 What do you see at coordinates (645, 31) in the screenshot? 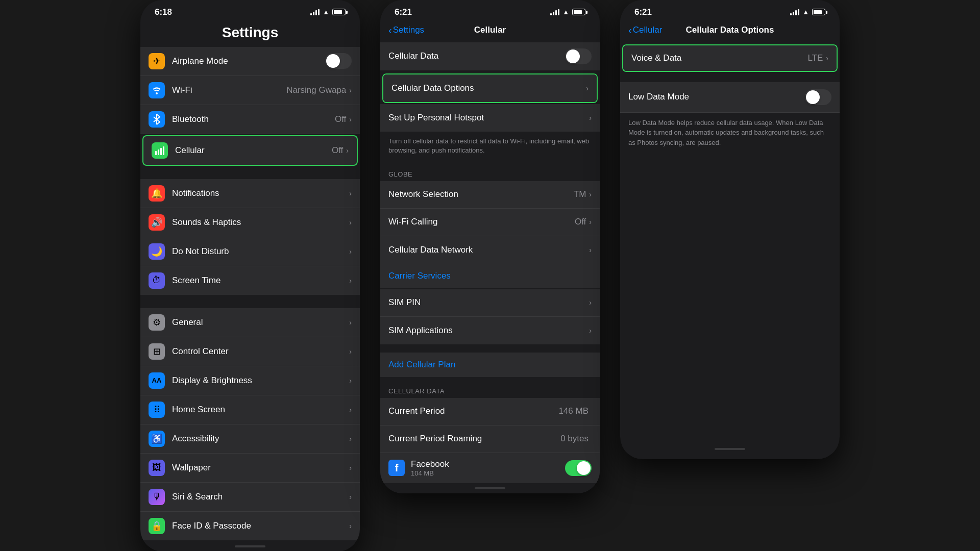
I see `back-to-cellular: ‹ Cellular` at bounding box center [645, 31].